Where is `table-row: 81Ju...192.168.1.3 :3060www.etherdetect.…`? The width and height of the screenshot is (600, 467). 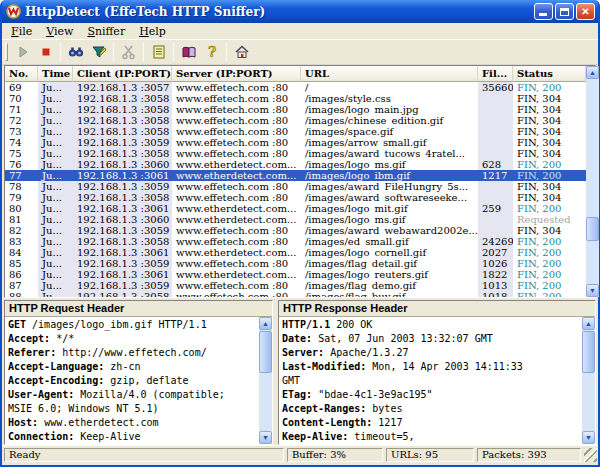
table-row: 81Ju...192.168.1.3 :3060www.etherdetect.… is located at coordinates (296, 220).